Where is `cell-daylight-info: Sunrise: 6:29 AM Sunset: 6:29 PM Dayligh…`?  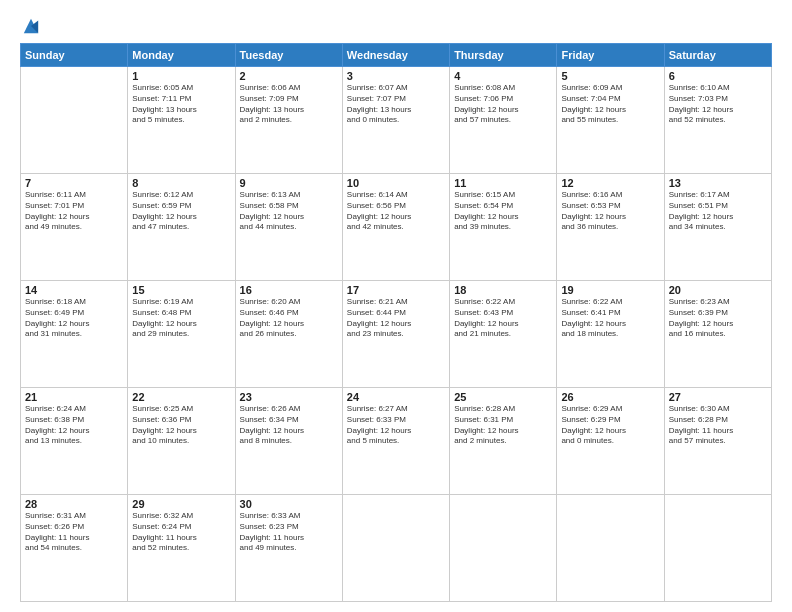
cell-daylight-info: Sunrise: 6:29 AM Sunset: 6:29 PM Dayligh… is located at coordinates (610, 426).